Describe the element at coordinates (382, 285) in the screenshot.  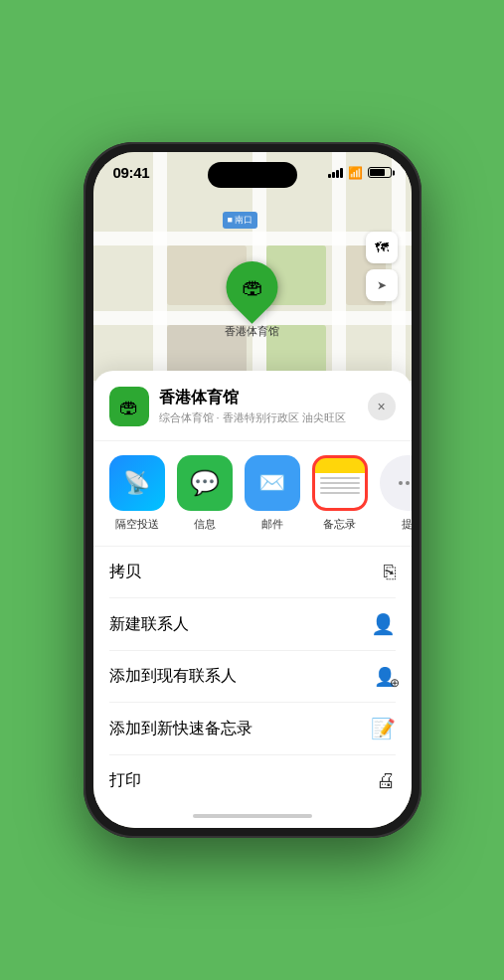
I see `location-icon: ➤` at that location.